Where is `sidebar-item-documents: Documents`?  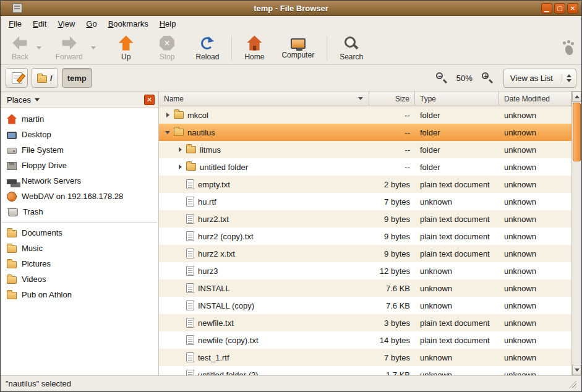 sidebar-item-documents: Documents is located at coordinates (79, 232).